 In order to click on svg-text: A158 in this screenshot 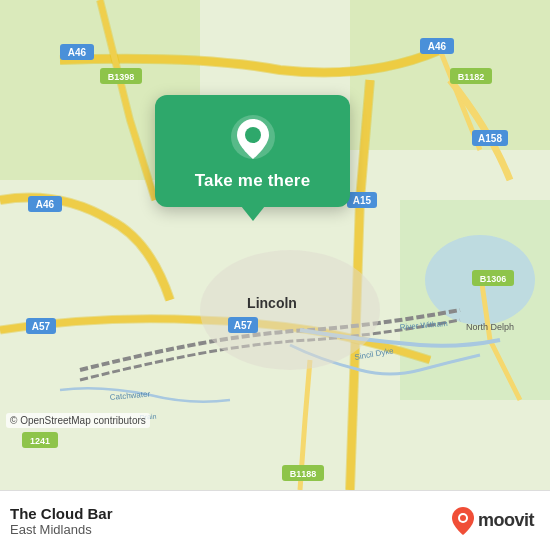, I will do `click(490, 138)`.